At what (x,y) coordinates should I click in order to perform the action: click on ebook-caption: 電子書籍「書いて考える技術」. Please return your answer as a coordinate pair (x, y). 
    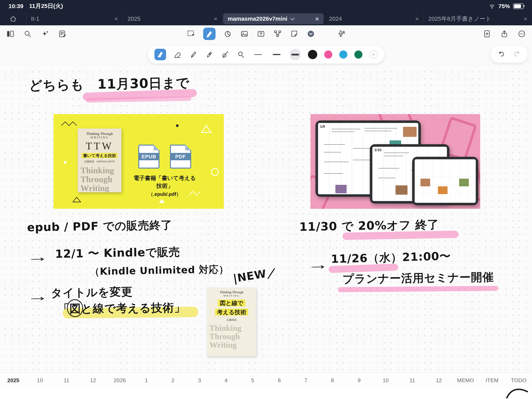
    Looking at the image, I should click on (165, 182).